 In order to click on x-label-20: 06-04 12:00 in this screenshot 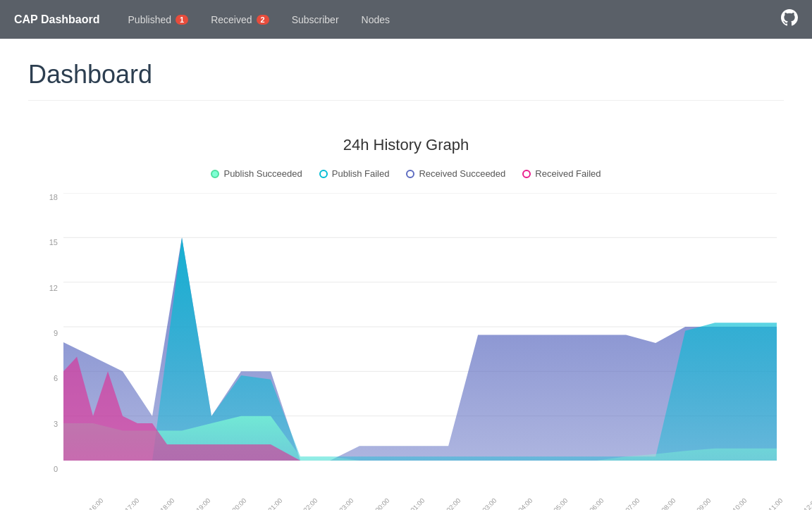, I will do `click(801, 503)`.